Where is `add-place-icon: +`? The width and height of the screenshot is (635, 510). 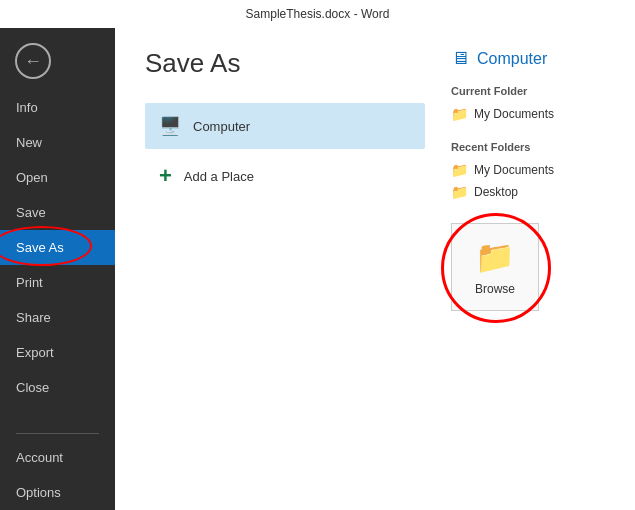
add-place-icon: + is located at coordinates (166, 176).